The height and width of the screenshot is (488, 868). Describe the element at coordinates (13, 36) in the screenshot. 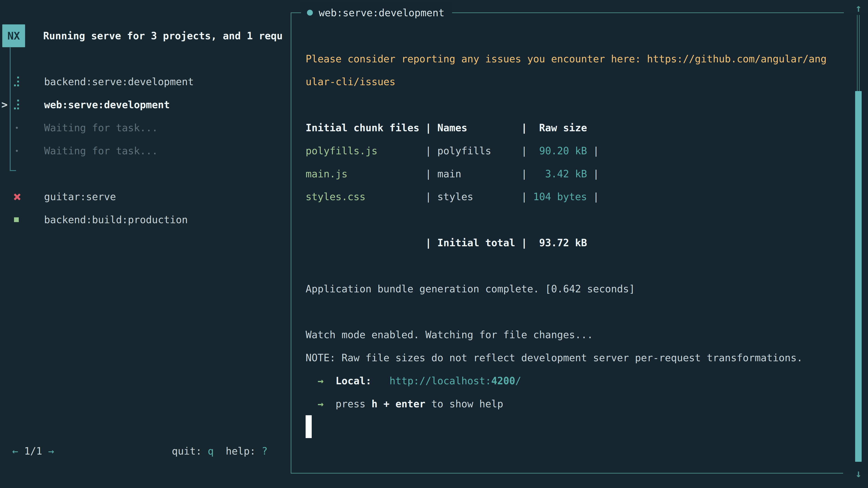

I see `nx-logo-text: NX` at that location.